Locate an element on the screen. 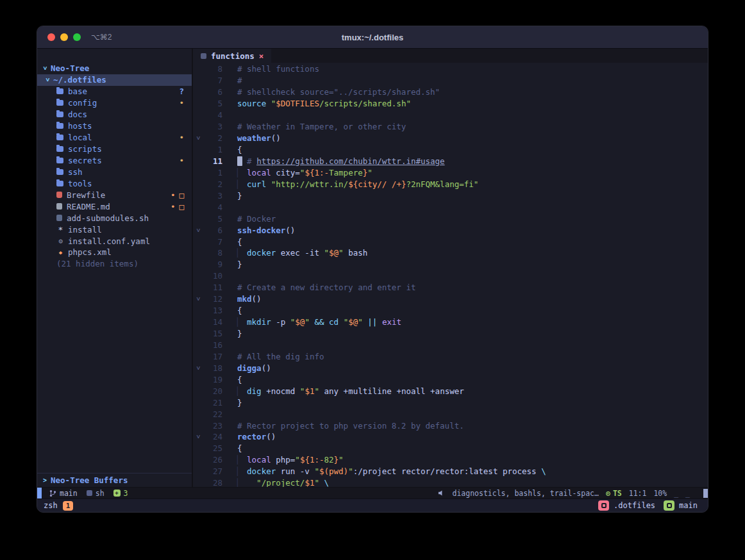 The height and width of the screenshot is (560, 745). code-line: 14▏ mkdir -p "$@" && cd "$@" || exit is located at coordinates (450, 322).